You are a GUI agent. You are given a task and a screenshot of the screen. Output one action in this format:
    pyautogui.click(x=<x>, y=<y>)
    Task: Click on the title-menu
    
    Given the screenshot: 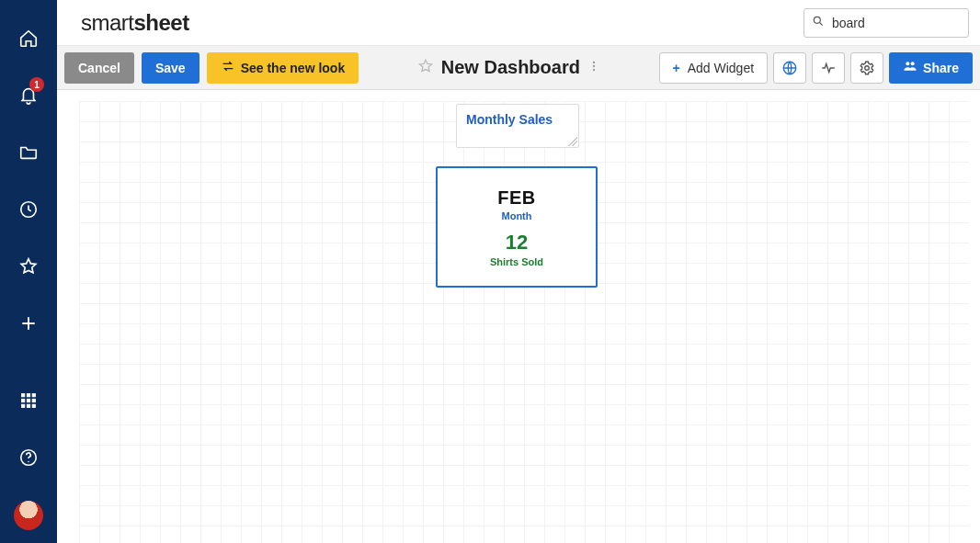 What is the action you would take?
    pyautogui.click(x=594, y=68)
    